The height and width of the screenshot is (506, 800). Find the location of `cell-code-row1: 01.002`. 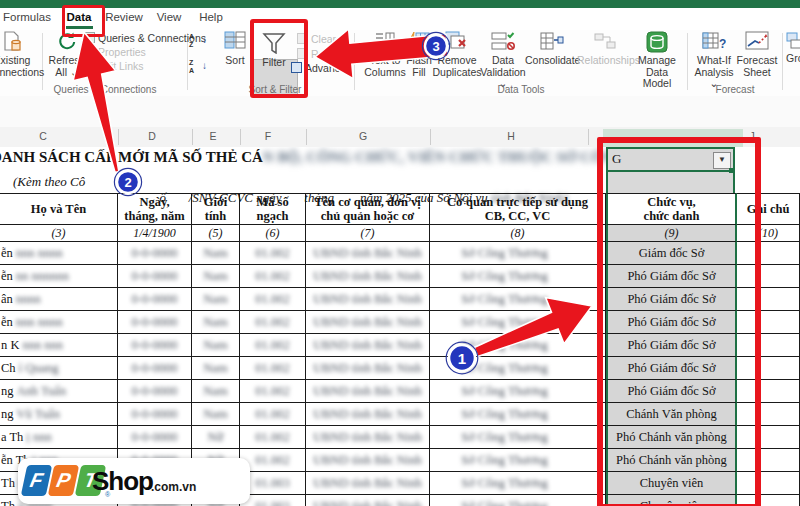

cell-code-row1: 01.002 is located at coordinates (273, 254).